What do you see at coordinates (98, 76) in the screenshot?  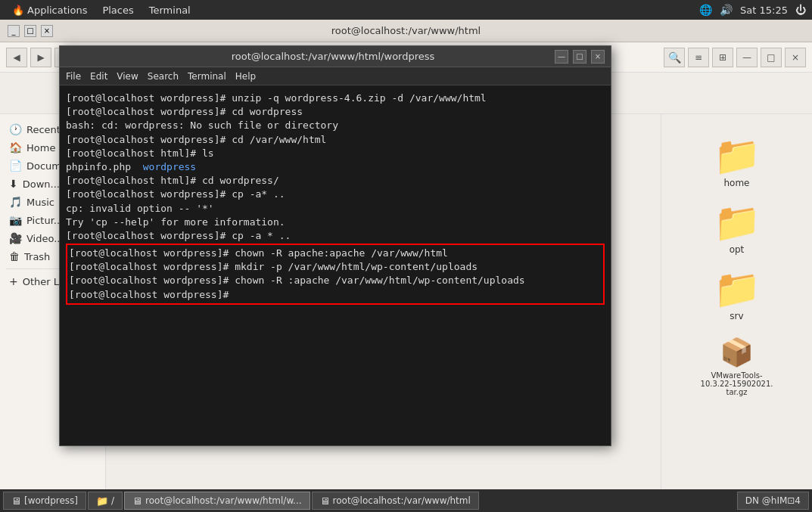 I see `terminal-menu-edit: Edit` at bounding box center [98, 76].